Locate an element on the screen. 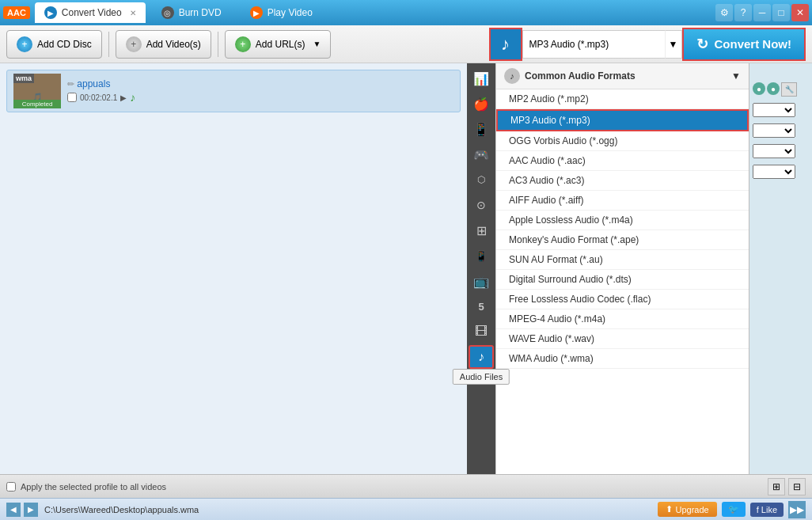  group-header-icon: ♪ is located at coordinates (512, 76).